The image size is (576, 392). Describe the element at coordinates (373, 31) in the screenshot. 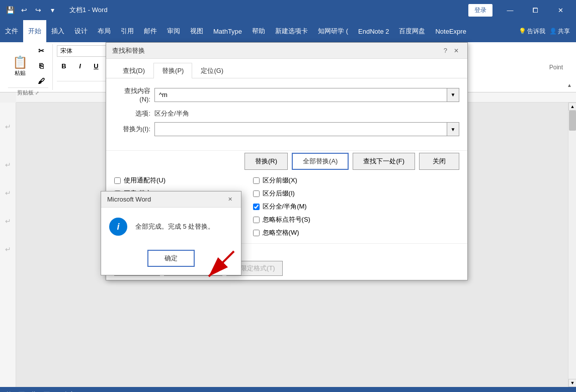

I see `menu-endnote: EndNote 2` at that location.